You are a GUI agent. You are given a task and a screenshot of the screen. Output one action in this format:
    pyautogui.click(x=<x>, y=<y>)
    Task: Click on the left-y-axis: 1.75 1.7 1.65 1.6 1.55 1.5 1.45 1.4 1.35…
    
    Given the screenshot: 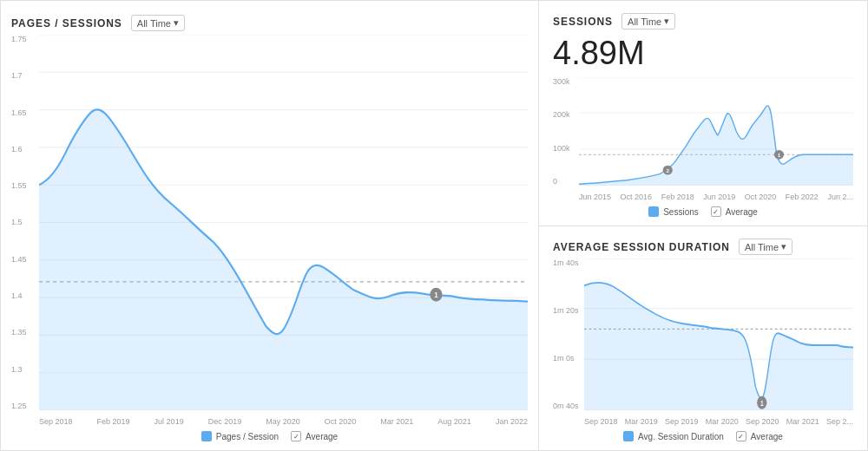 What is the action you would take?
    pyautogui.click(x=24, y=222)
    